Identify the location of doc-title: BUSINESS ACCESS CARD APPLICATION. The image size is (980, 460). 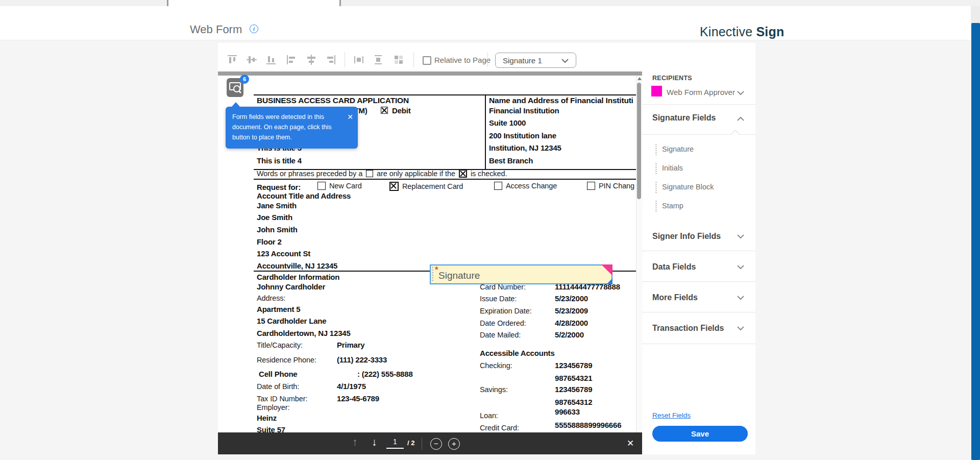
(333, 101).